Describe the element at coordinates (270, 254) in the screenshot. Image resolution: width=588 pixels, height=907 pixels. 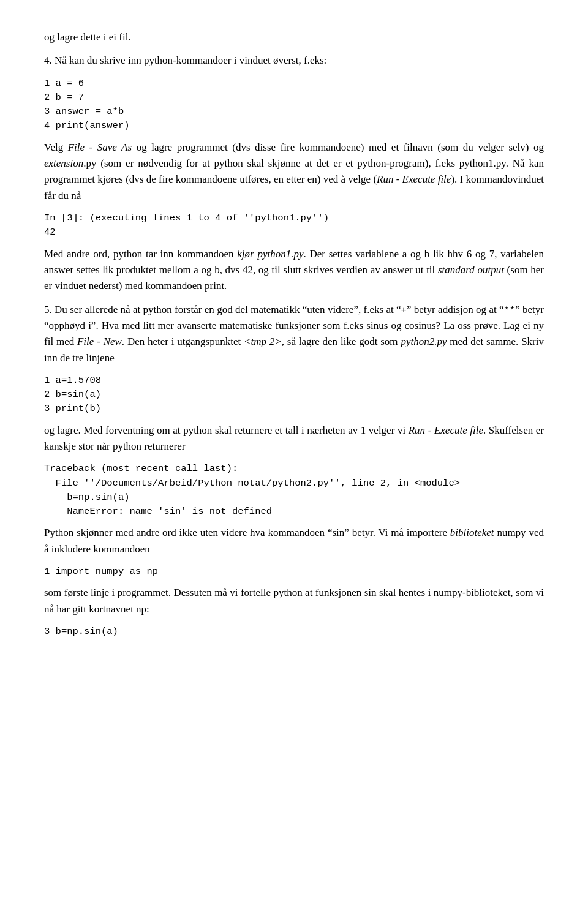
I see `text-kjor-python: kjør python1.py` at that location.